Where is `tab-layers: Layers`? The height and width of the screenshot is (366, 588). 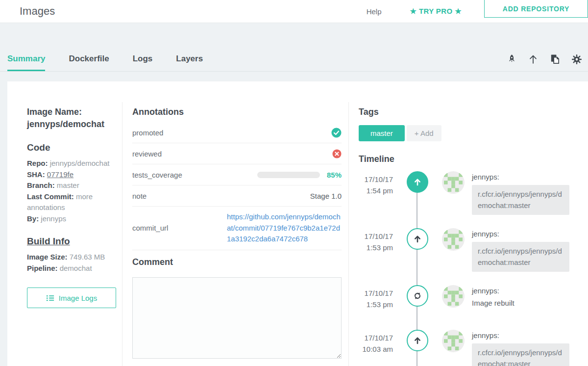 tab-layers: Layers is located at coordinates (189, 63).